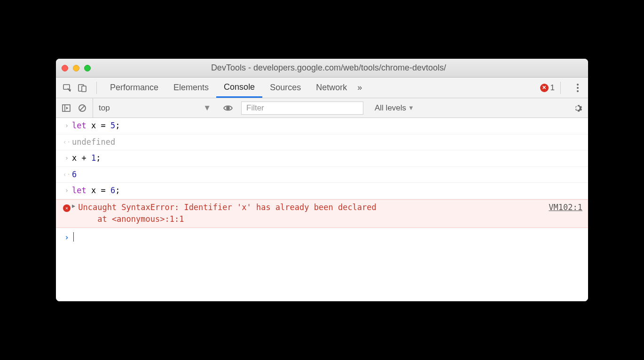 The height and width of the screenshot is (360, 644). I want to click on tab-sources: Sources, so click(285, 87).